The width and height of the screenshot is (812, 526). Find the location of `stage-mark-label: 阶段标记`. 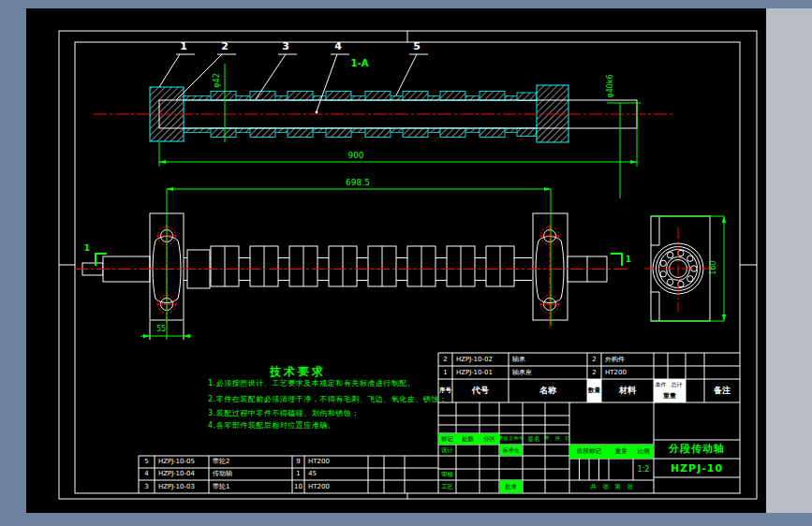

stage-mark-label: 阶段标记 is located at coordinates (589, 451).